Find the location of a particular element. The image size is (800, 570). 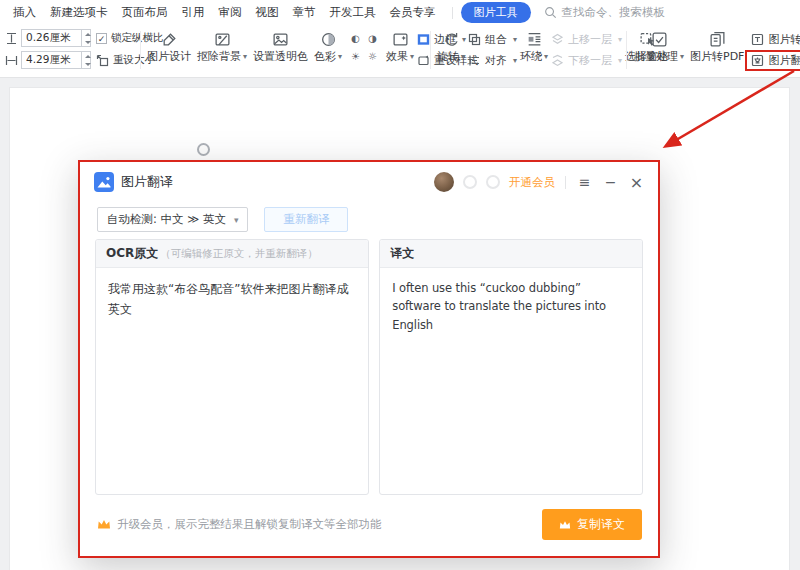

menu-new-tab: 新建选项卡 is located at coordinates (79, 12).